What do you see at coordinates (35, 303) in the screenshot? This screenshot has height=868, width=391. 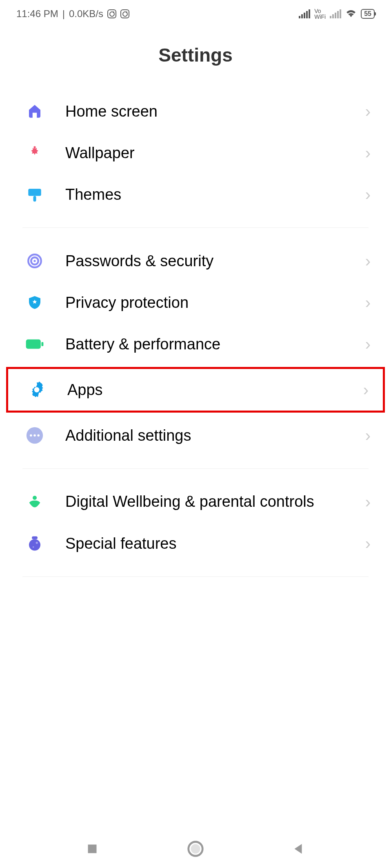 I see `shield-icon` at bounding box center [35, 303].